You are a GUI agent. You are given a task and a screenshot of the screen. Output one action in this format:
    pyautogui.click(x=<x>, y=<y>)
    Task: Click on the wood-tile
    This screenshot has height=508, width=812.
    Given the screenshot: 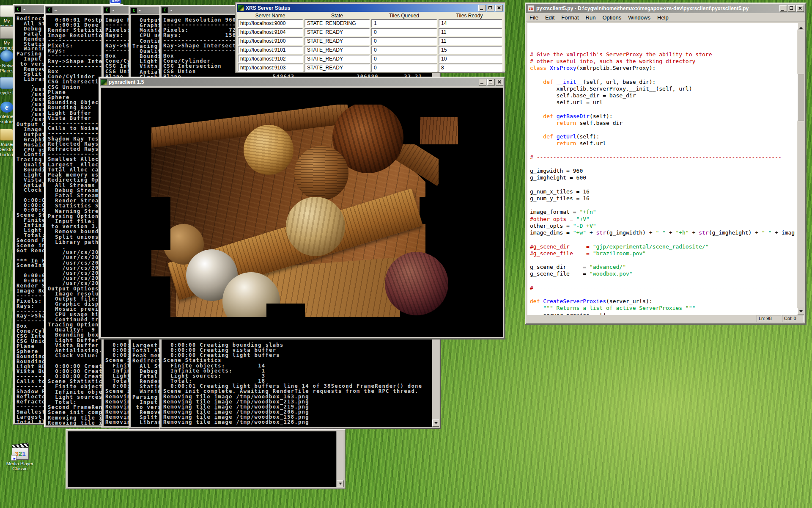 What is the action you would take?
    pyautogui.click(x=439, y=131)
    